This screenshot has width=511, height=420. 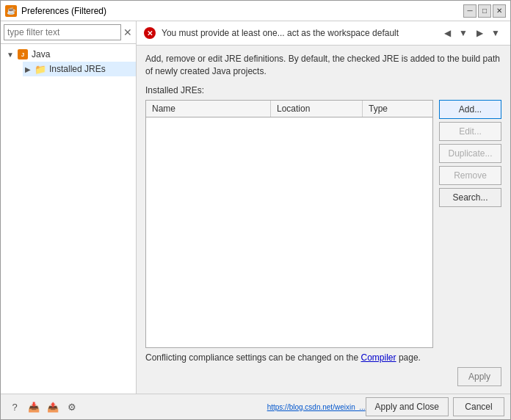 I want to click on folder-icon: 📁, so click(x=40, y=69).